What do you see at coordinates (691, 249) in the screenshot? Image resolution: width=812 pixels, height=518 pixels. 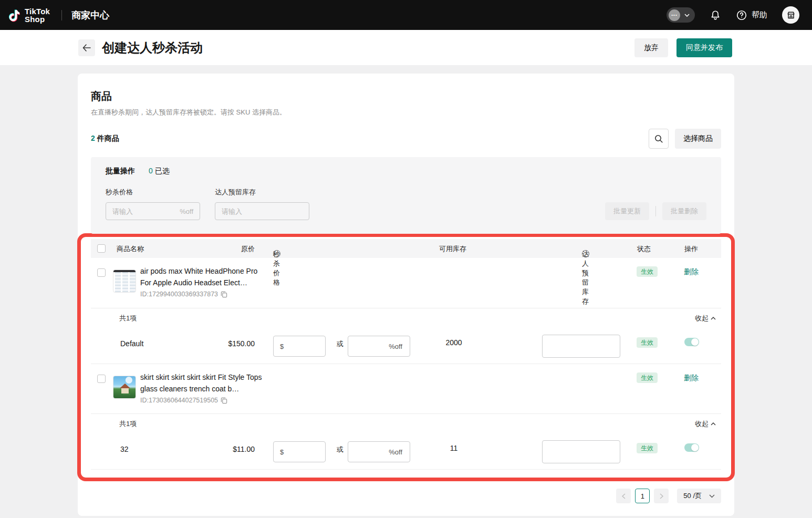 I see `column-action: 操作` at bounding box center [691, 249].